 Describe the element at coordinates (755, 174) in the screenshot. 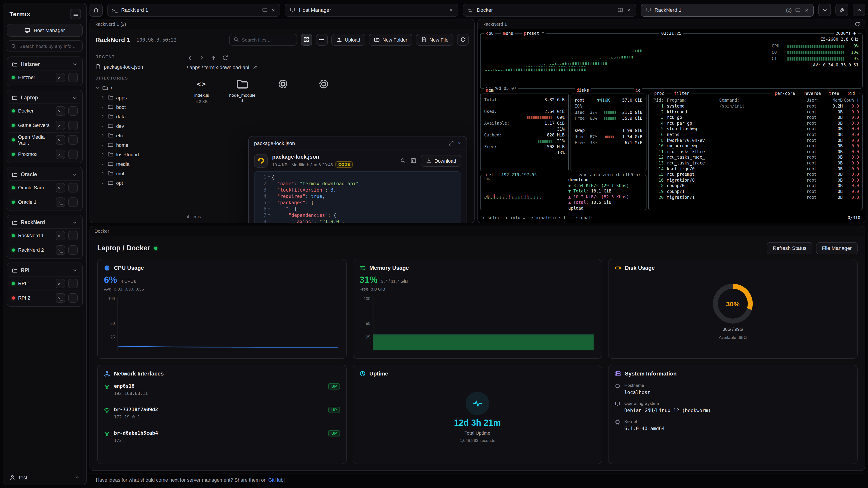

I see `process-row: 15 rcu_preempt root 0B 0.0` at that location.